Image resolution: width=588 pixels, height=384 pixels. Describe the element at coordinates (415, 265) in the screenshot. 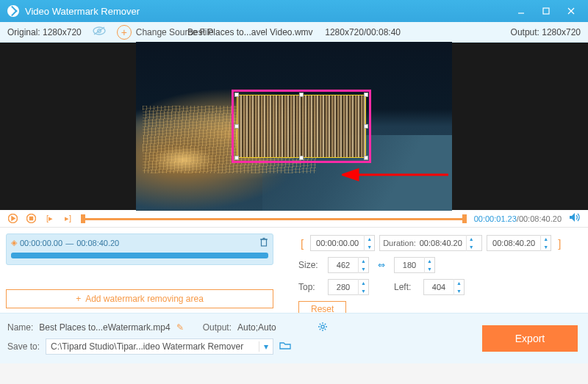

I see `size-height-input: ▲▼` at that location.